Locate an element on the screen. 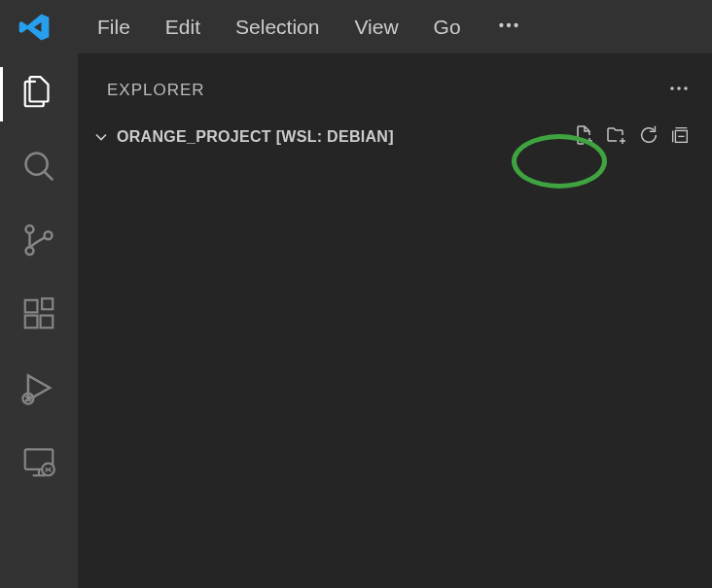 This screenshot has width=712, height=588. menu-bar: File Edit Selection View Go is located at coordinates (356, 27).